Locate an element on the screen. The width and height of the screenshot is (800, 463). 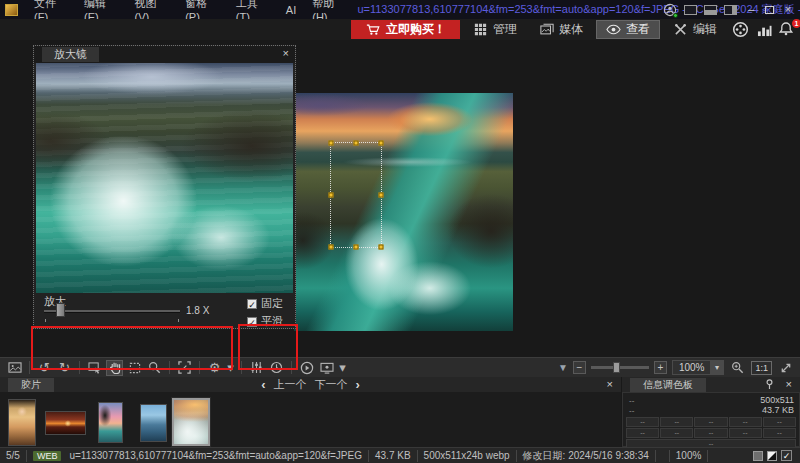
filmstrip is located at coordinates (310, 420).